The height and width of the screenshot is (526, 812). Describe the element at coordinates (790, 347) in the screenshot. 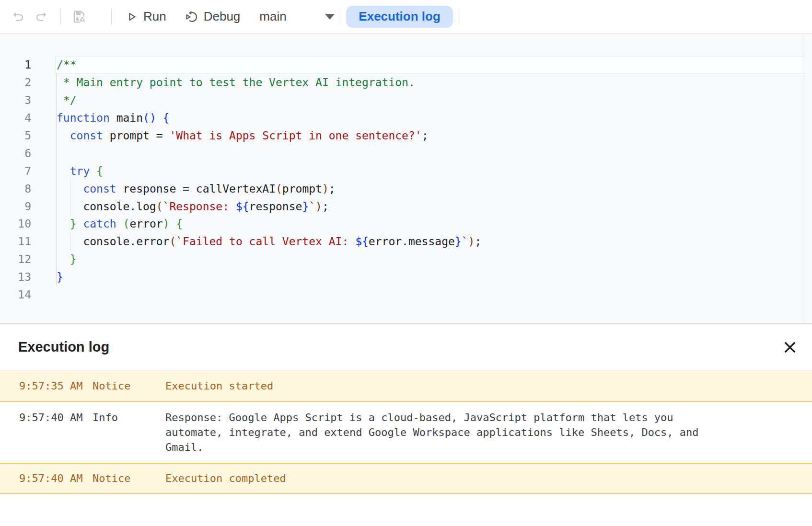

I see `close-button` at that location.